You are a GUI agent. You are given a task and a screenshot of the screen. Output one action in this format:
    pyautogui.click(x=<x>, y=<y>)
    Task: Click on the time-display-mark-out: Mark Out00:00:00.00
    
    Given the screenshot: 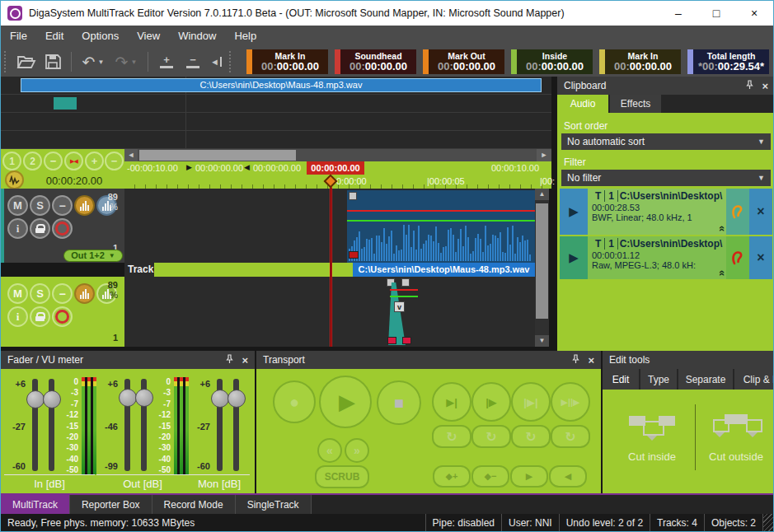 What is the action you would take?
    pyautogui.click(x=463, y=62)
    